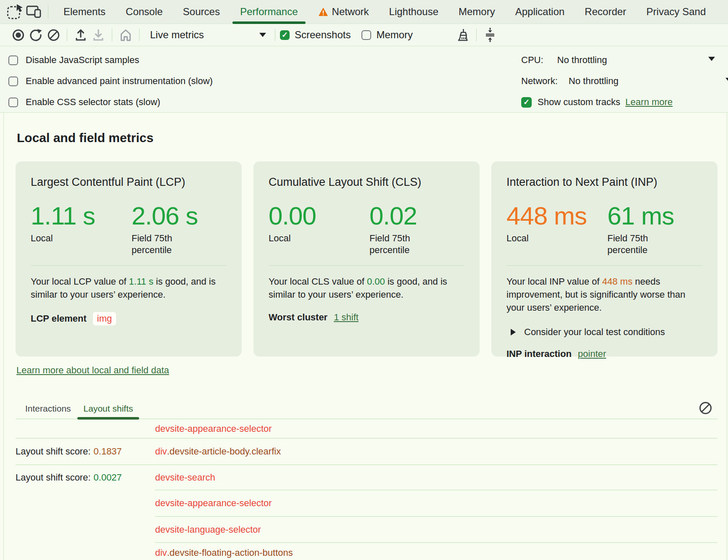 The image size is (728, 560). Describe the element at coordinates (13, 61) in the screenshot. I see `disable-js-samples-checkbox` at that location.